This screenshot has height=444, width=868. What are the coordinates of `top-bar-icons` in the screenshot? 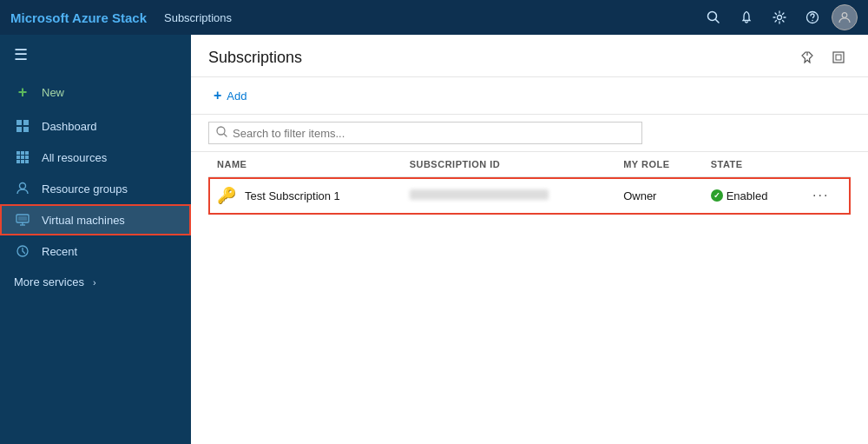 It's located at (779, 17).